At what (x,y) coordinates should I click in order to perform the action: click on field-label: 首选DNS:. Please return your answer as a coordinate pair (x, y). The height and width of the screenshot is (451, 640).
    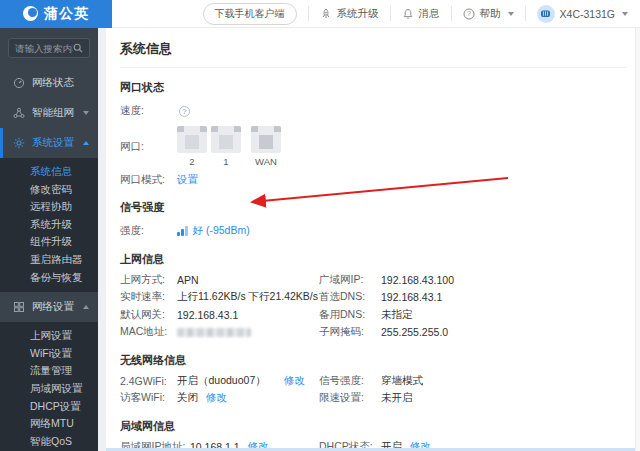
    Looking at the image, I should click on (350, 298).